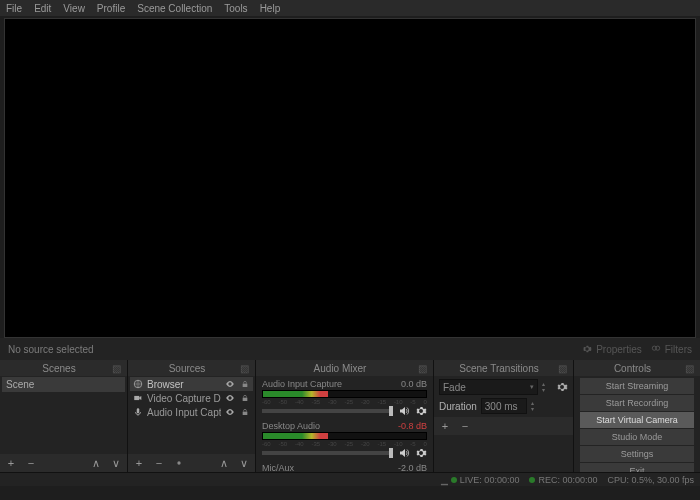  Describe the element at coordinates (138, 412) in the screenshot. I see `mic-icon` at that location.